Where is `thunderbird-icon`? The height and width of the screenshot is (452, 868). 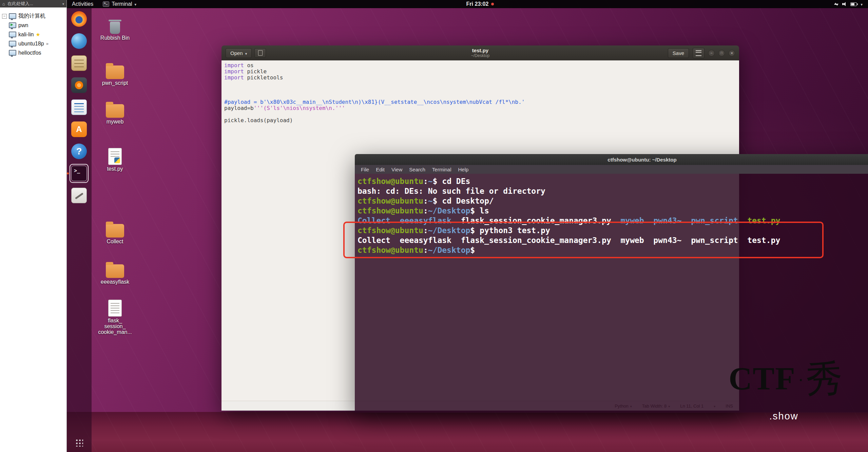
thunderbird-icon is located at coordinates (79, 41).